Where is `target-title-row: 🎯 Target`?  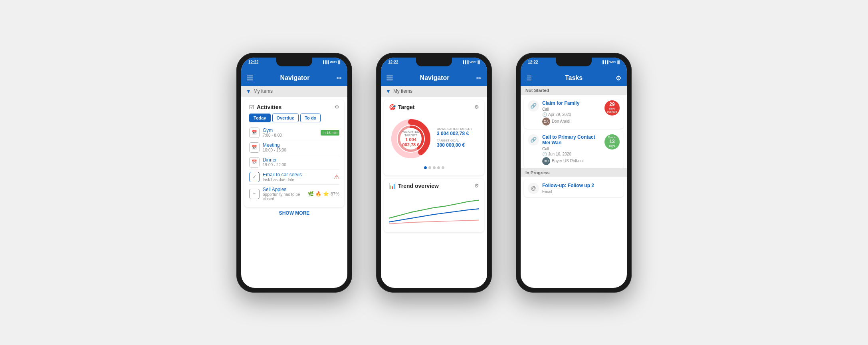 target-title-row: 🎯 Target is located at coordinates (402, 107).